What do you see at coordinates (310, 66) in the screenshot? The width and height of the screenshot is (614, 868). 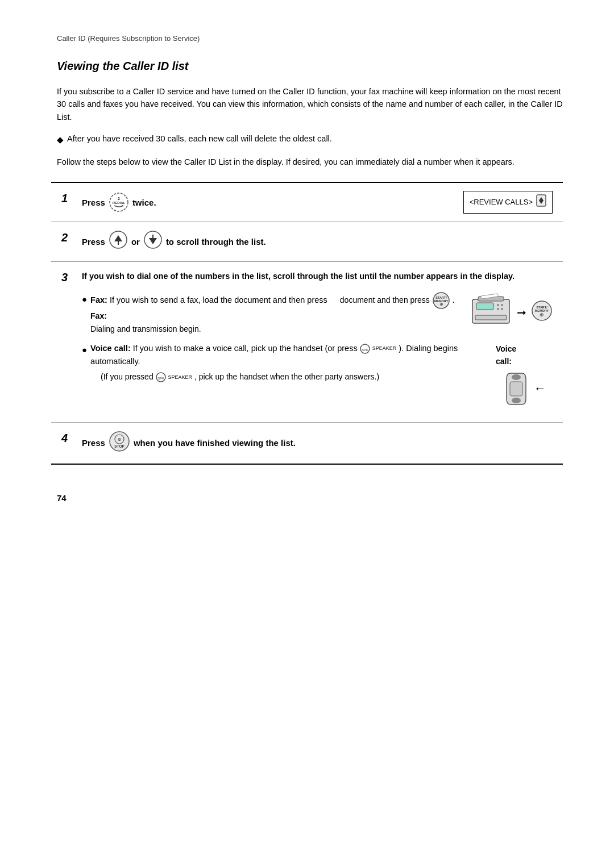 I see `section-title: Viewing the Caller ID list` at bounding box center [310, 66].